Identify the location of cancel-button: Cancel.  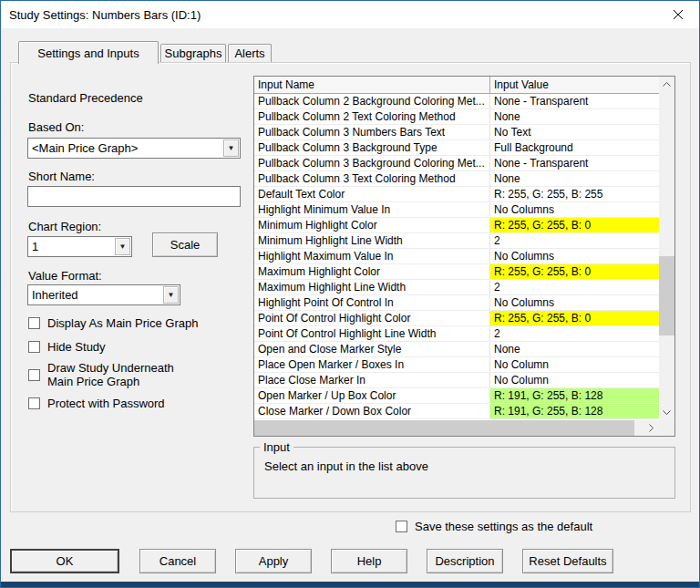
(178, 562).